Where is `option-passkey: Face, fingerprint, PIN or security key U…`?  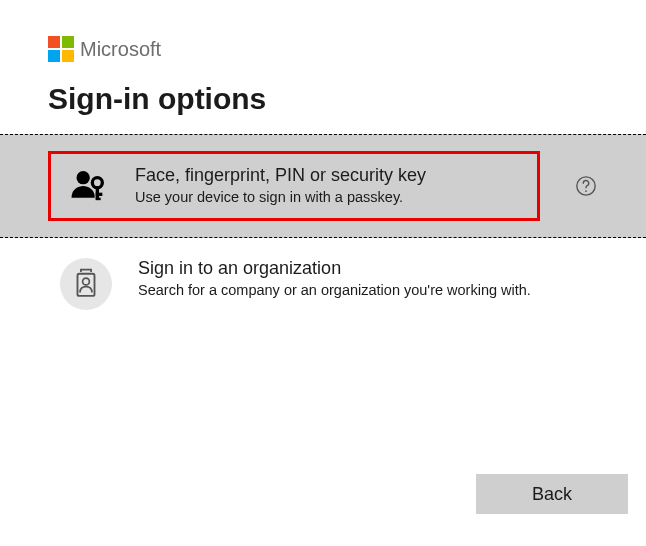
option-passkey: Face, fingerprint, PIN or security key U… is located at coordinates (294, 186).